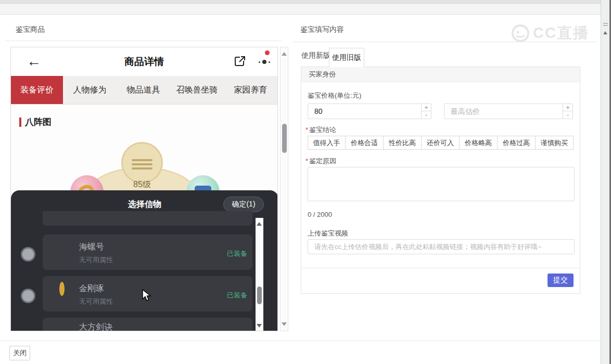 This screenshot has height=364, width=611. What do you see at coordinates (321, 161) in the screenshot?
I see `reason-label: 鉴定原因` at bounding box center [321, 161].